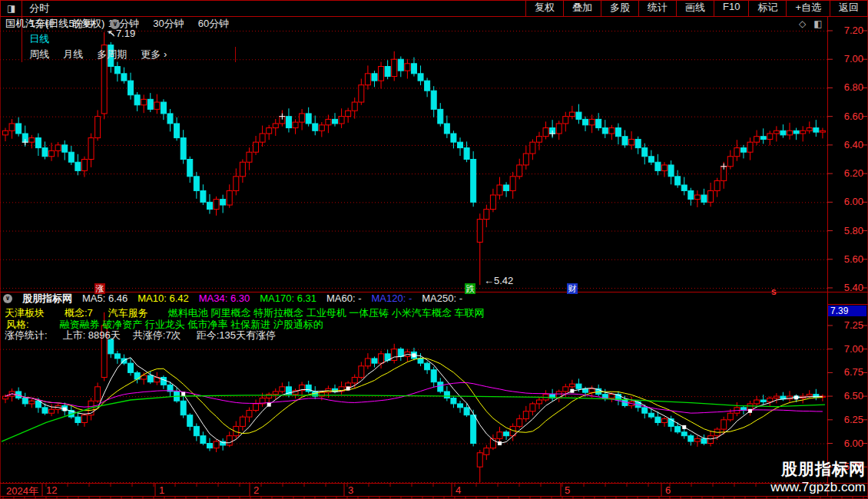 The image size is (868, 499). I want to click on top-toolbar: ◨ 分时1分钟5分钟15分钟30分钟60分钟日线周线月线多周期更多 › 复权叠加…, so click(434, 8).